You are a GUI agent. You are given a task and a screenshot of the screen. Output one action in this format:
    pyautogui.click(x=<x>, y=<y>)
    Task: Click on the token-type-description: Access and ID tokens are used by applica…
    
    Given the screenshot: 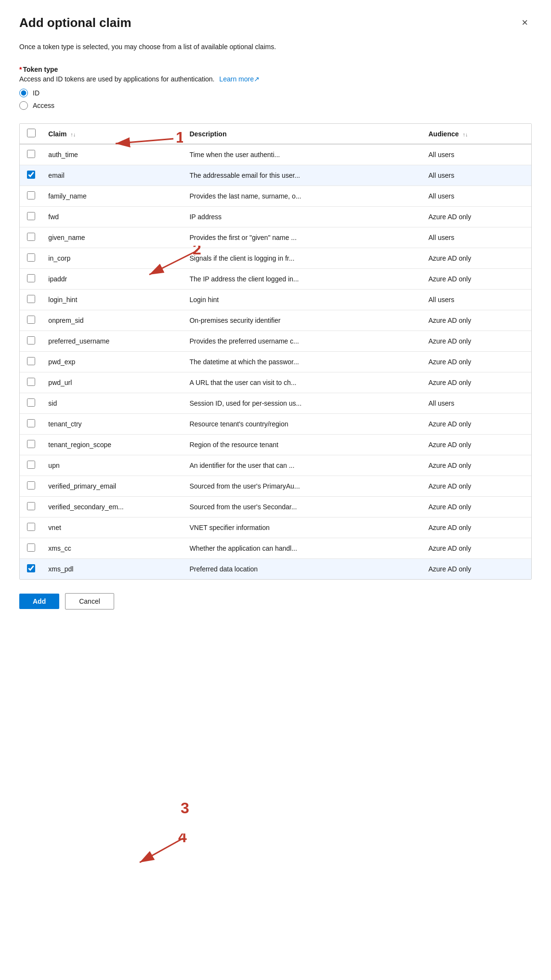 What is the action you would take?
    pyautogui.click(x=276, y=79)
    